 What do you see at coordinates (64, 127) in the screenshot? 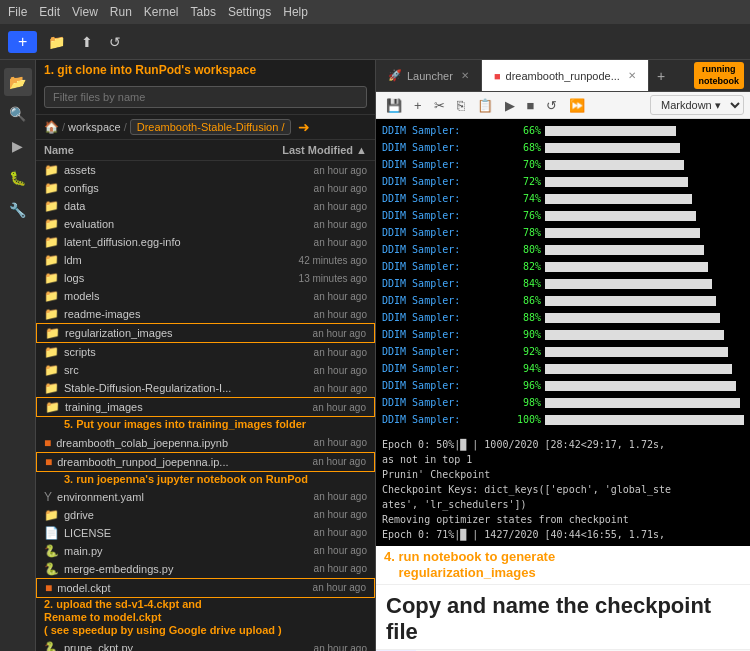
I see `breadcrumb-sep1: /` at bounding box center [64, 127].